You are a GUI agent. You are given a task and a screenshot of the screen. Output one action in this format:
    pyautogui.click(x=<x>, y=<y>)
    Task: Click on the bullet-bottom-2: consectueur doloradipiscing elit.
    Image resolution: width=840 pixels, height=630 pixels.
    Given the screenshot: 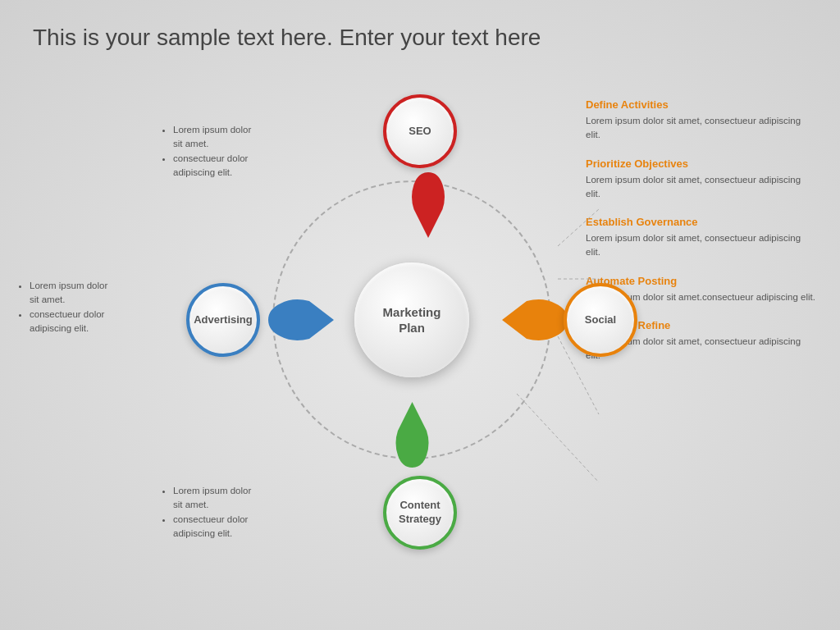 What is the action you would take?
    pyautogui.click(x=212, y=527)
    